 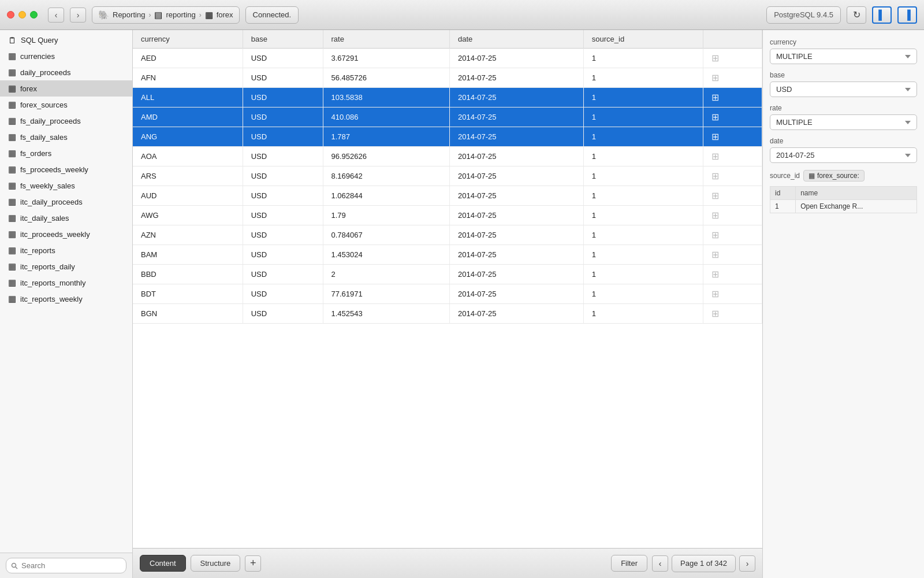 I want to click on panel-toggle-button: ▐, so click(x=907, y=15).